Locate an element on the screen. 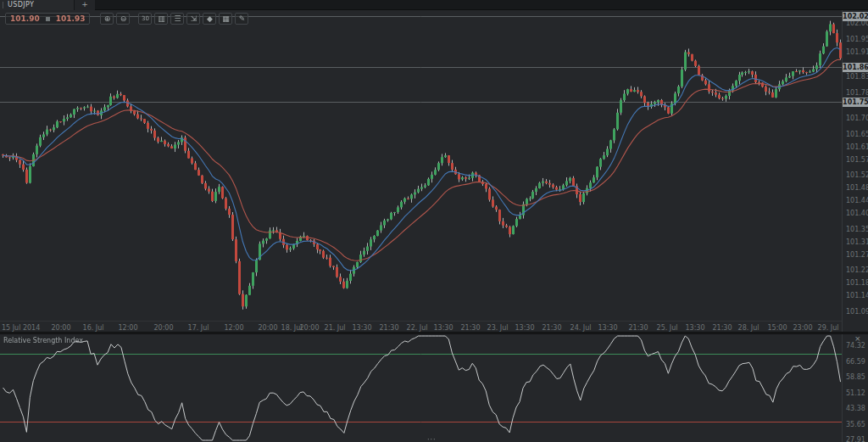 This screenshot has height=442, width=868. price-tick-label: 101.57 is located at coordinates (857, 159).